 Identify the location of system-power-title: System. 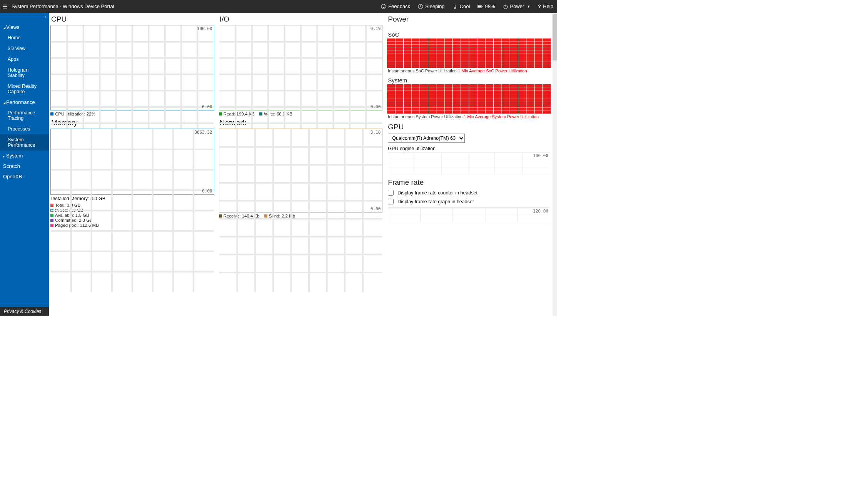
(469, 80).